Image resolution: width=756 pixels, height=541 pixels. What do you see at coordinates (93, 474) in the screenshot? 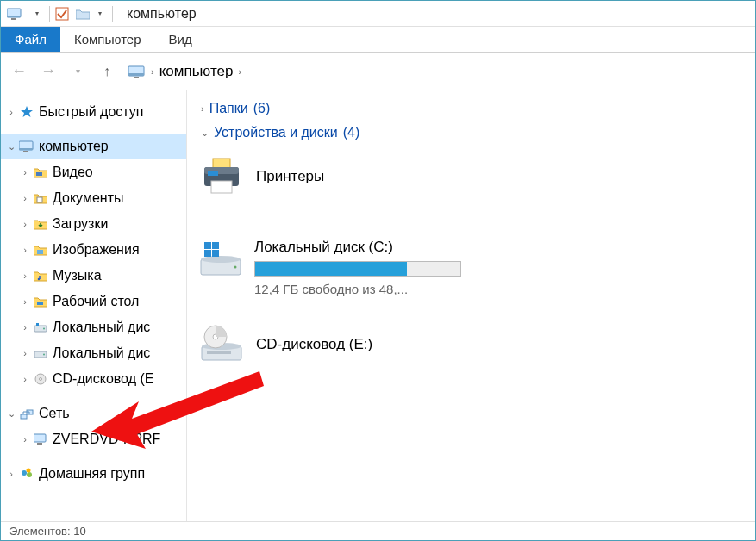
I see `nav-homegroup: › Домашняя групп` at bounding box center [93, 474].